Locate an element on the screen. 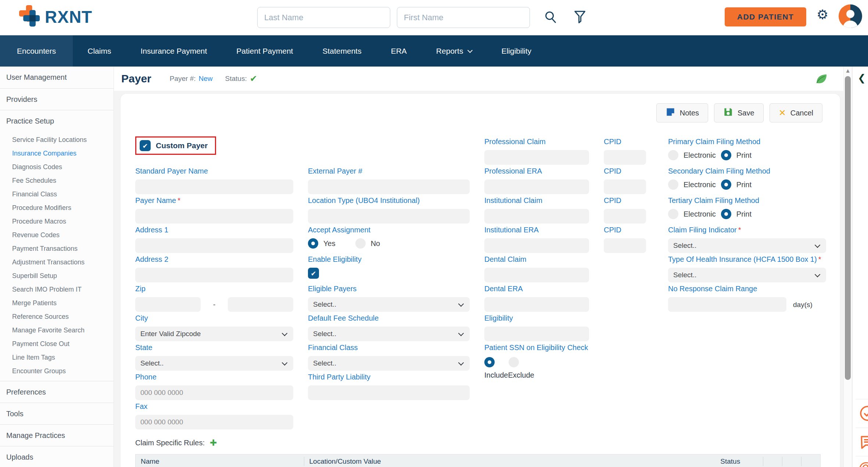 The image size is (868, 467). sidebar-item-diagnosis-codes: Diagnosis Codes is located at coordinates (57, 167).